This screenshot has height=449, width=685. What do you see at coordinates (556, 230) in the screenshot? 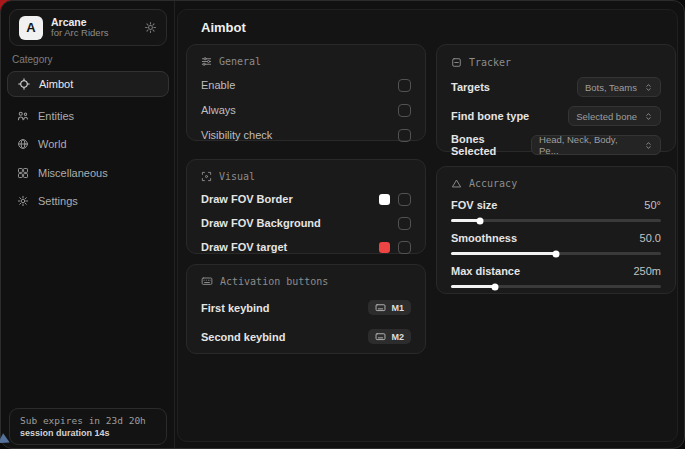
I see `accuracy-card: Accuracy FOV size 50° Smoothness 50.0` at bounding box center [556, 230].